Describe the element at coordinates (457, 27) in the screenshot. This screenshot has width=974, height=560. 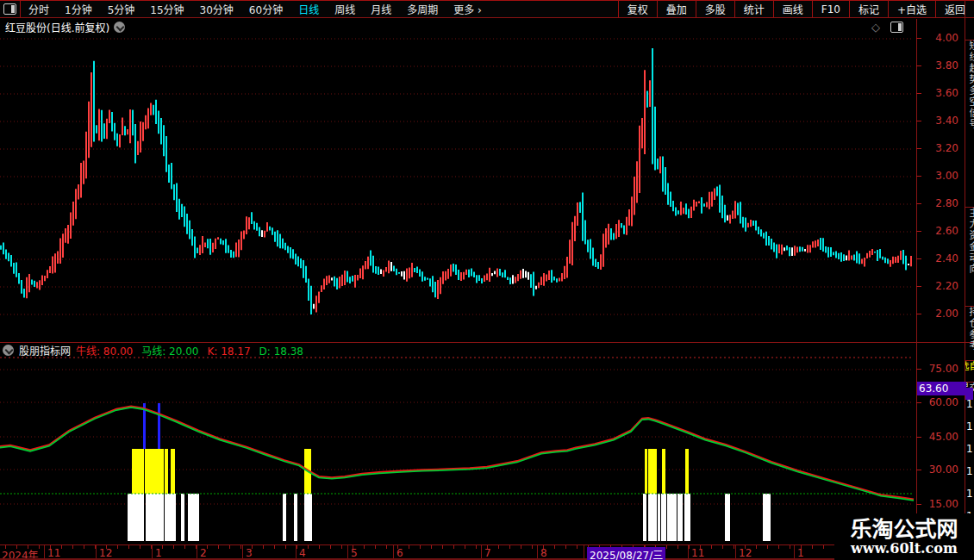
I see `title-bar: 红豆股份(日线.前复权) ◇` at that location.